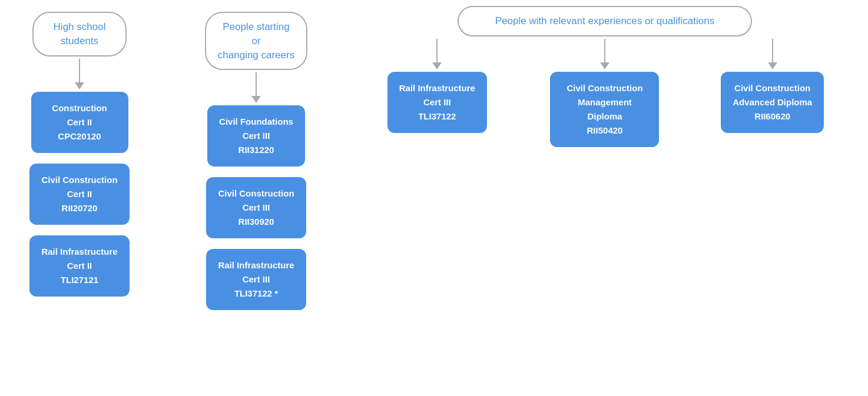  I want to click on arrow-career-change, so click(256, 88).